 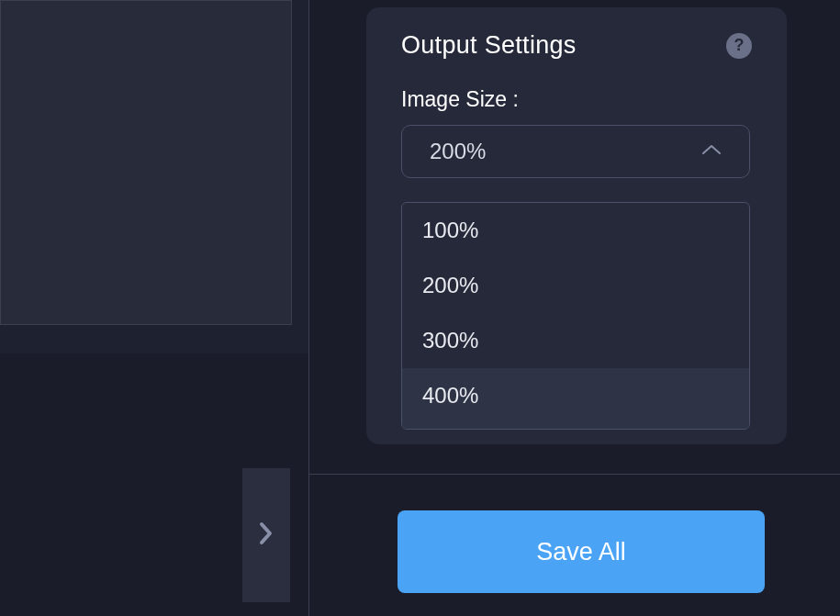 What do you see at coordinates (577, 46) in the screenshot?
I see `settings-header: Output Settings ?` at bounding box center [577, 46].